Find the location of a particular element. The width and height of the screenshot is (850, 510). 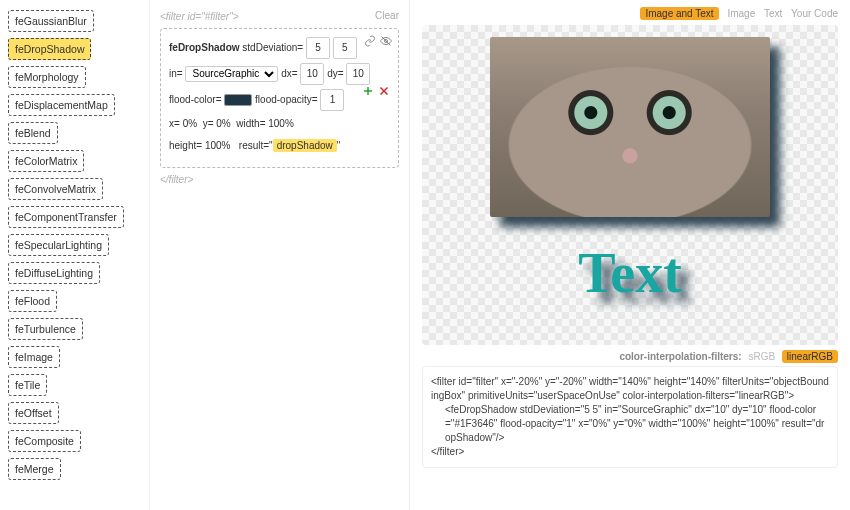

primitive-feDropShadow: feDropShadow is located at coordinates (50, 49).